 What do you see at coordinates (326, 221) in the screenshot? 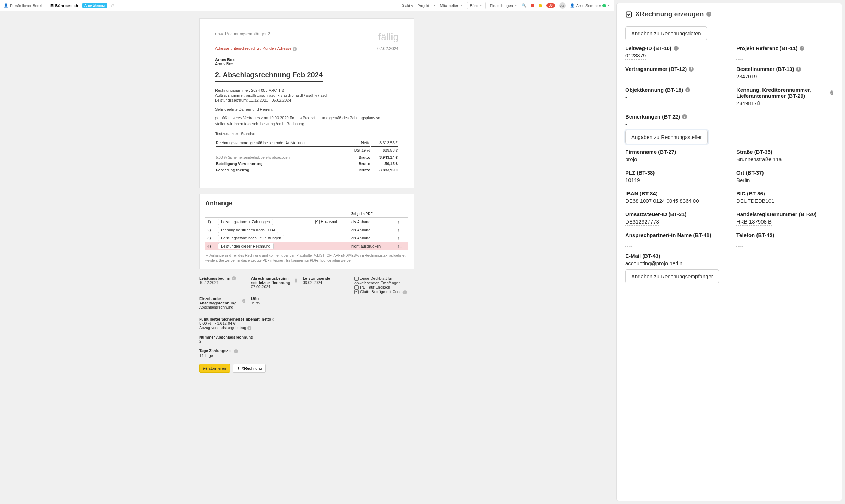
I see `chk-hochkant: Hochkant` at bounding box center [326, 221].